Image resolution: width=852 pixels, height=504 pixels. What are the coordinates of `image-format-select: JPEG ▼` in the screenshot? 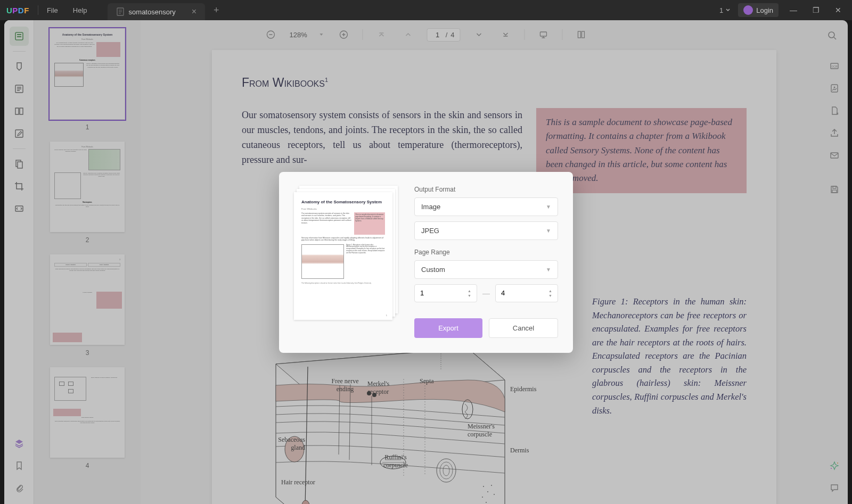 It's located at (486, 231).